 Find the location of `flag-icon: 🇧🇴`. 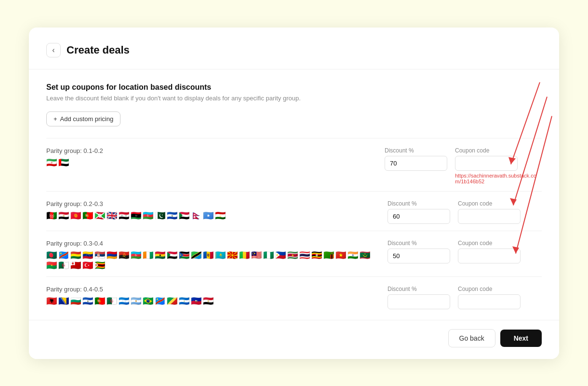

flag-icon: 🇧🇴 is located at coordinates (76, 255).